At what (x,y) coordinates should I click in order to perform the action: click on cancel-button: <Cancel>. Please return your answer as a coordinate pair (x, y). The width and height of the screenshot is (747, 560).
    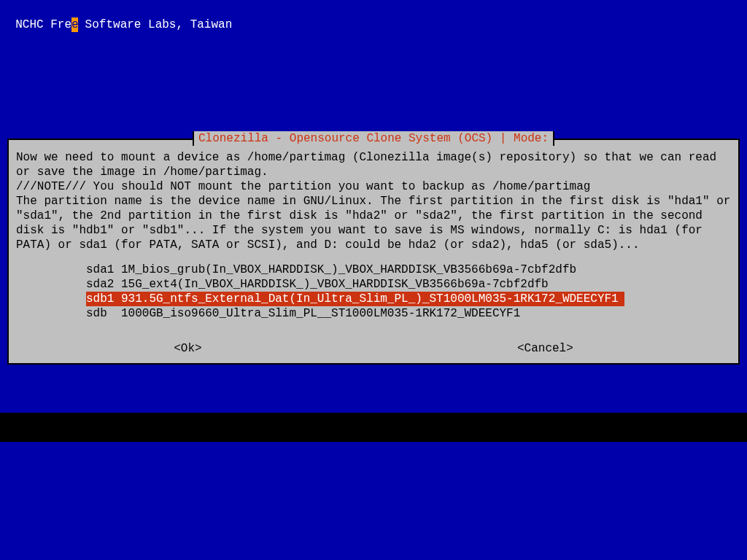
    Looking at the image, I should click on (546, 349).